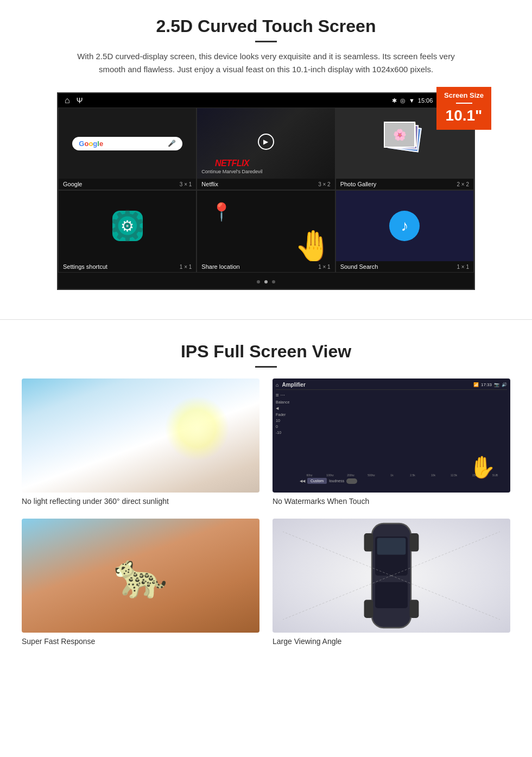  I want to click on share-location-label: Share location 1 × 1, so click(266, 267).